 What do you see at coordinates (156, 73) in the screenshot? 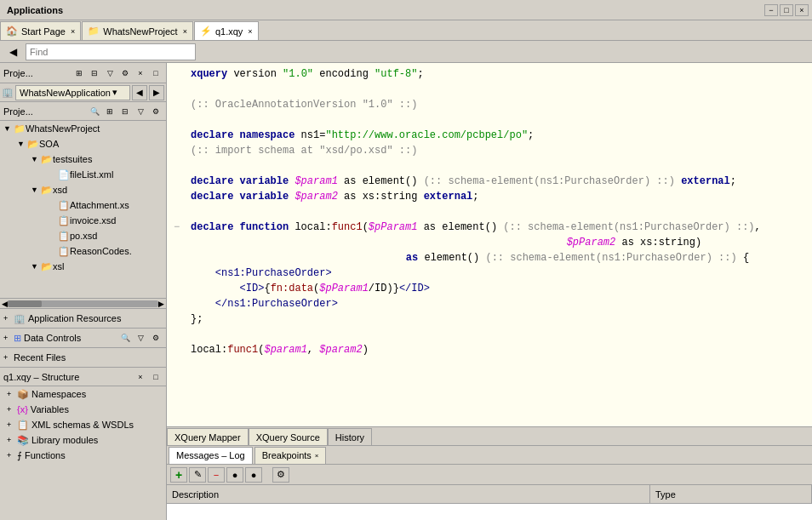
I see `panel-menu-icon: □` at bounding box center [156, 73].